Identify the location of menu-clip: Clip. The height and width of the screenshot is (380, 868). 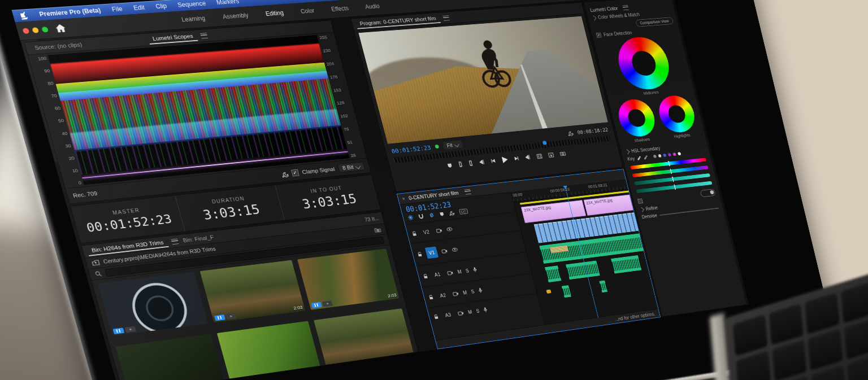
(162, 6).